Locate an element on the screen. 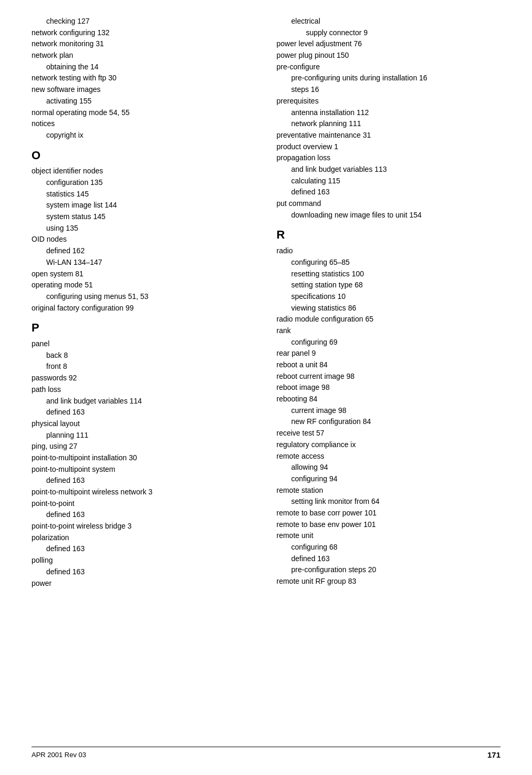  index-entry: reboot current image 98 is located at coordinates (389, 377).